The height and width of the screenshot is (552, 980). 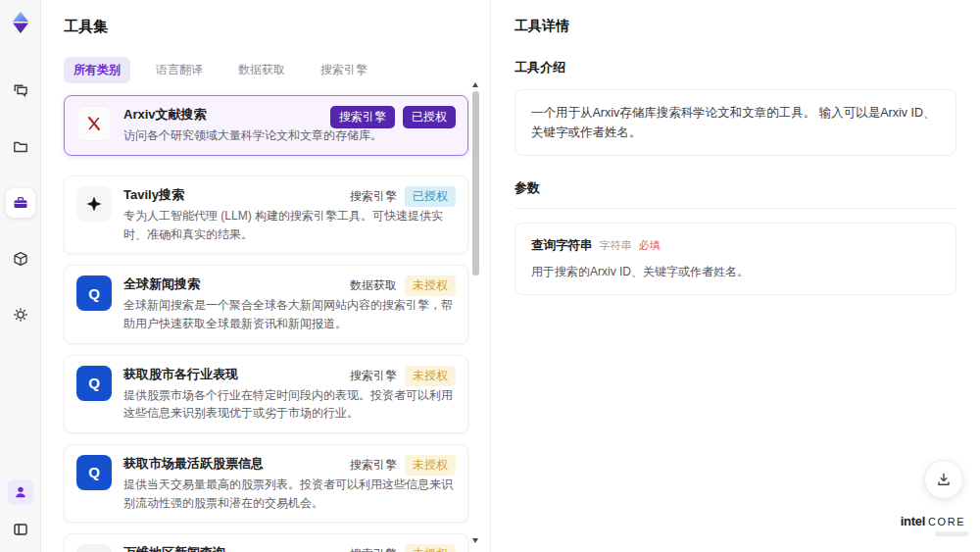 What do you see at coordinates (267, 125) in the screenshot?
I see `tool-card-arxiv: Arxiv文献搜索 访问各个研究领域大量科学论文和文章的存储库。 搜索引擎 已授…` at bounding box center [267, 125].